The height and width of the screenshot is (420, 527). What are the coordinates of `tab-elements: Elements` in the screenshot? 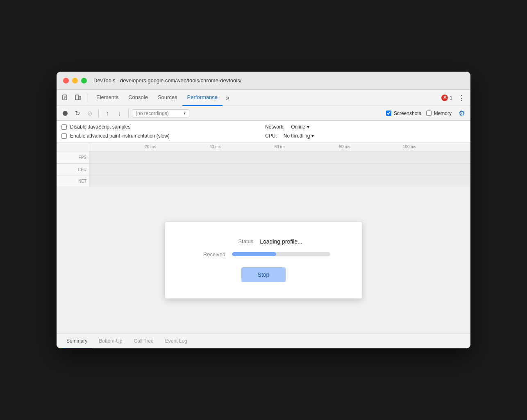 It's located at (107, 98).